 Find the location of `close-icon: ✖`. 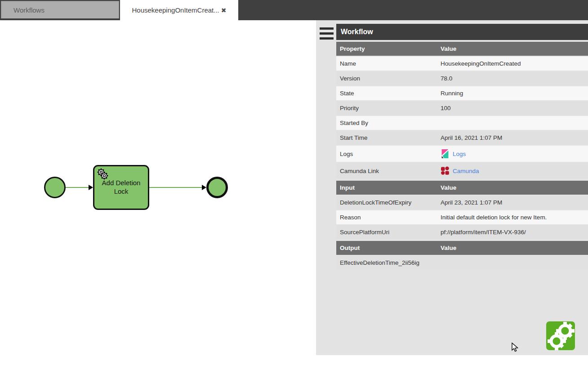

close-icon: ✖ is located at coordinates (224, 10).